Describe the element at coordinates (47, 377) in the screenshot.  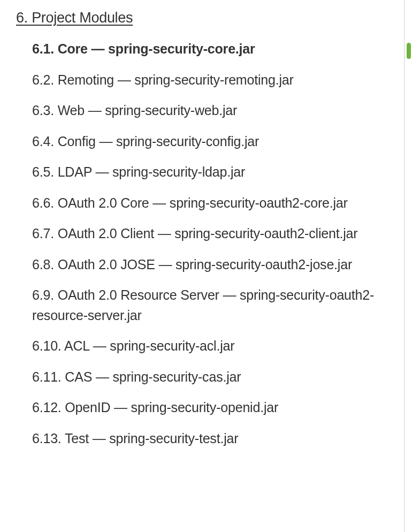
I see `toc-item-number: 6.11.` at that location.